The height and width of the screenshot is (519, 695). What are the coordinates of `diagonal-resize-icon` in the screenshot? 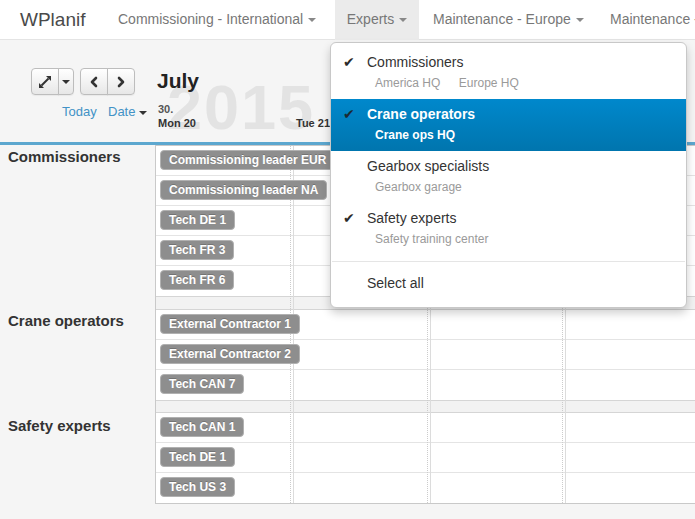 It's located at (45, 82).